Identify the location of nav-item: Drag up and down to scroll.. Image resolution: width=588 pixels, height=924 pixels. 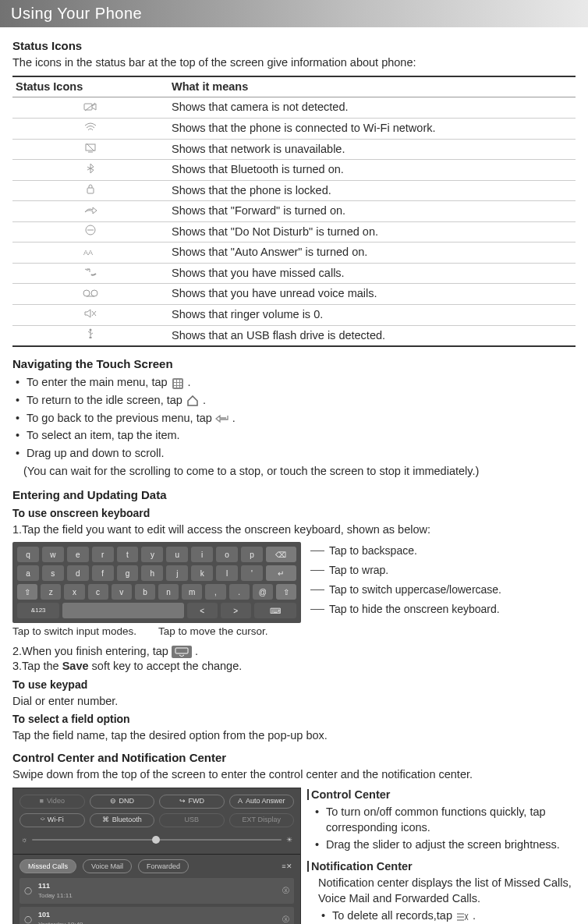
(296, 454).